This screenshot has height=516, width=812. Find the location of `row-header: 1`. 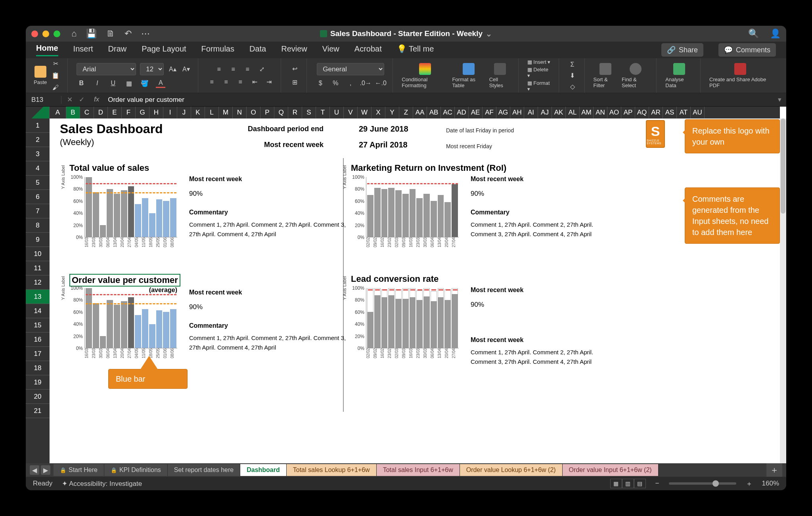

row-header: 1 is located at coordinates (38, 126).